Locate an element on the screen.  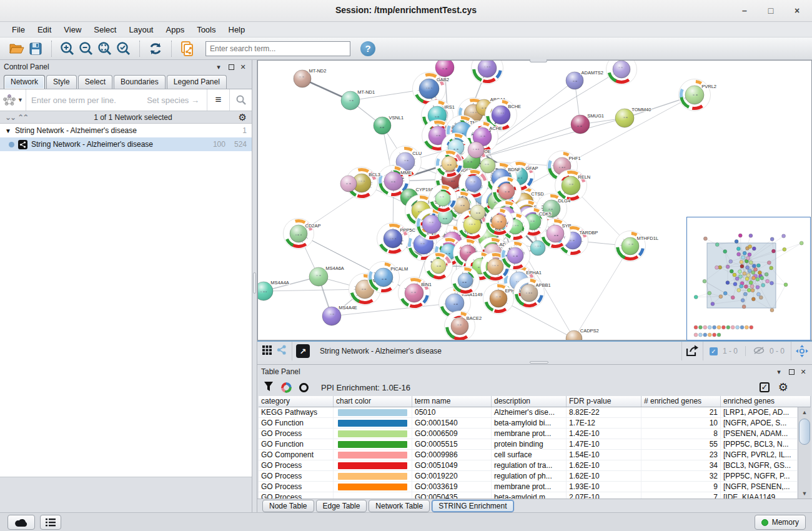
table-row: GO ProcessGO:0019220regulation of ph...1… is located at coordinates (528, 476).